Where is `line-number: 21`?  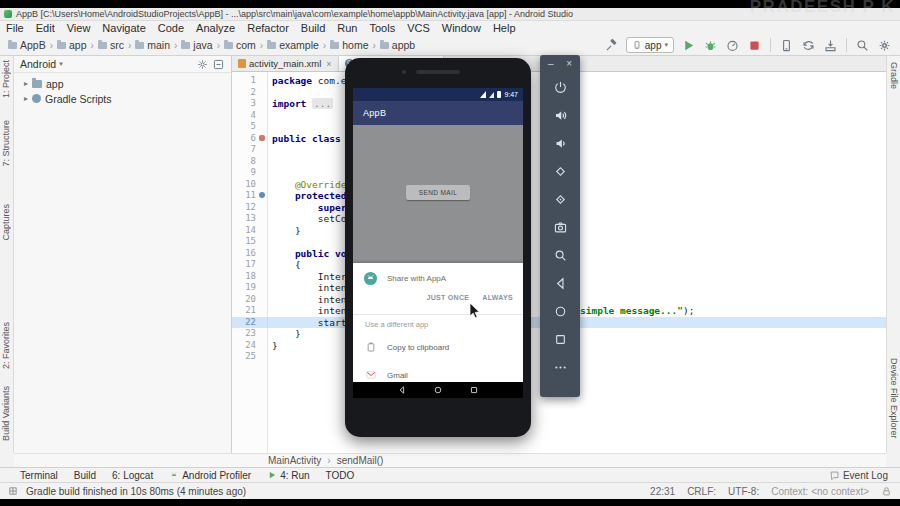
line-number: 21 is located at coordinates (250, 311).